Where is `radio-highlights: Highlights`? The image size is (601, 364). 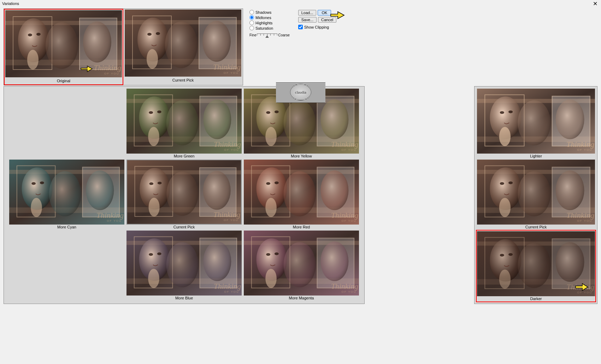 radio-highlights: Highlights is located at coordinates (270, 23).